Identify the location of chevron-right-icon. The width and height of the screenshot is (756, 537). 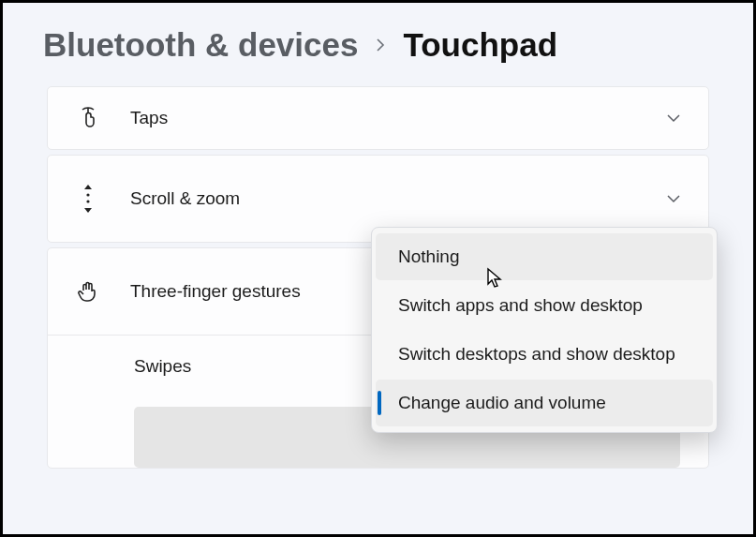
(380, 45).